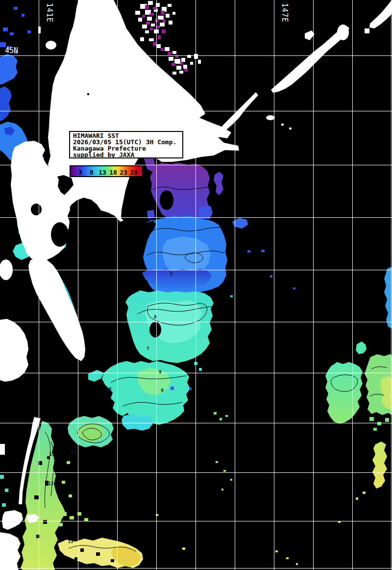  What do you see at coordinates (51, 45) in the screenshot?
I see `island-rishiri` at bounding box center [51, 45].